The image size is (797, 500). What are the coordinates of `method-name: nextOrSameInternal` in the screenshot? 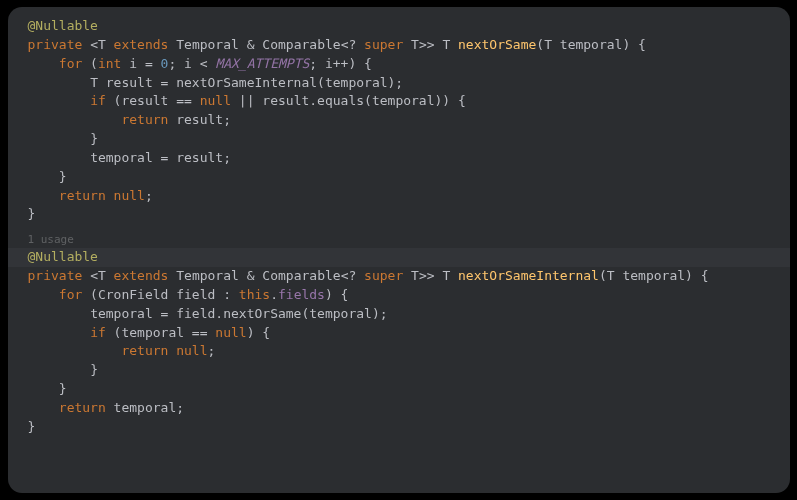 It's located at (528, 276).